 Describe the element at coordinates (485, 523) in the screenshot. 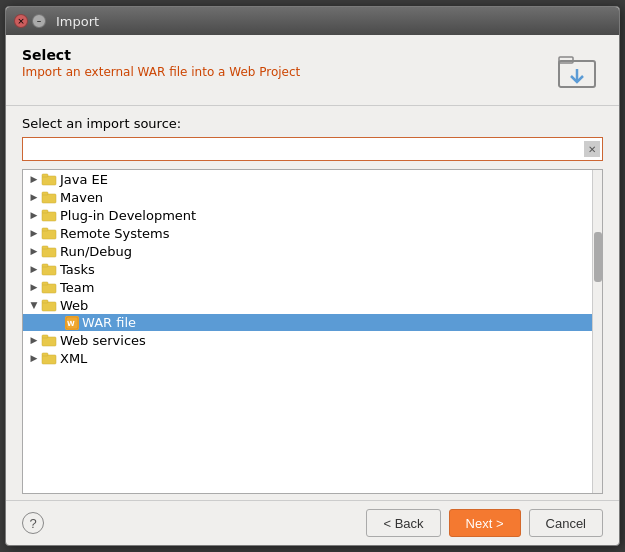

I see `next-button: Next >` at that location.